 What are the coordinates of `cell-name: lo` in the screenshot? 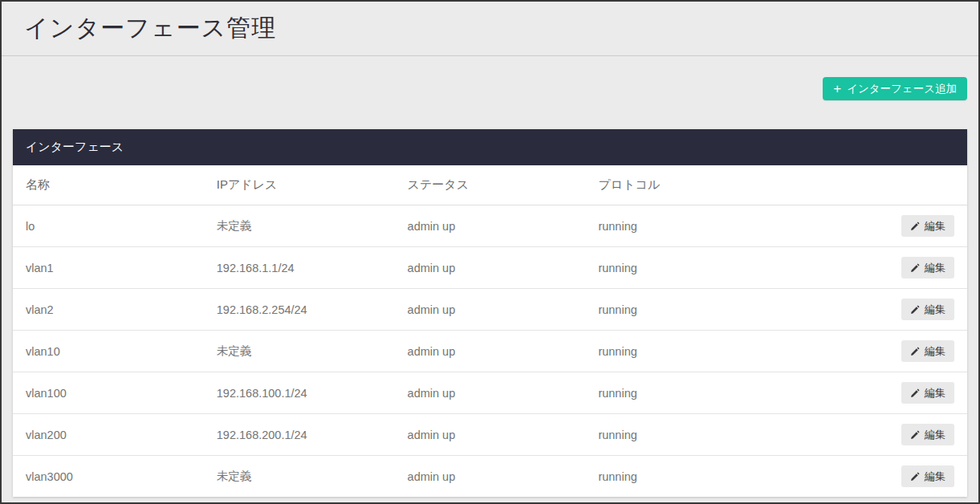 It's located at (108, 226).